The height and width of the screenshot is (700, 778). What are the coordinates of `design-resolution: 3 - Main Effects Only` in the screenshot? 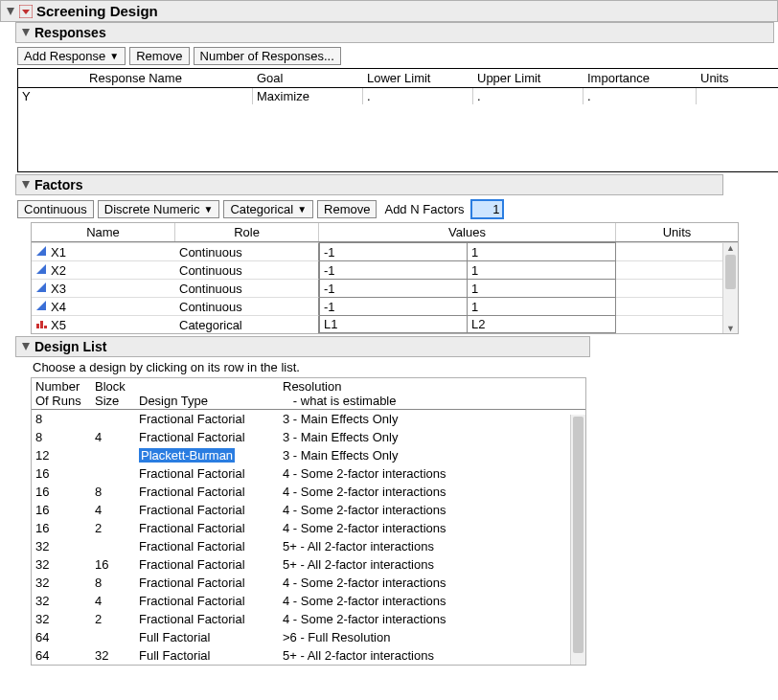 It's located at (432, 437).